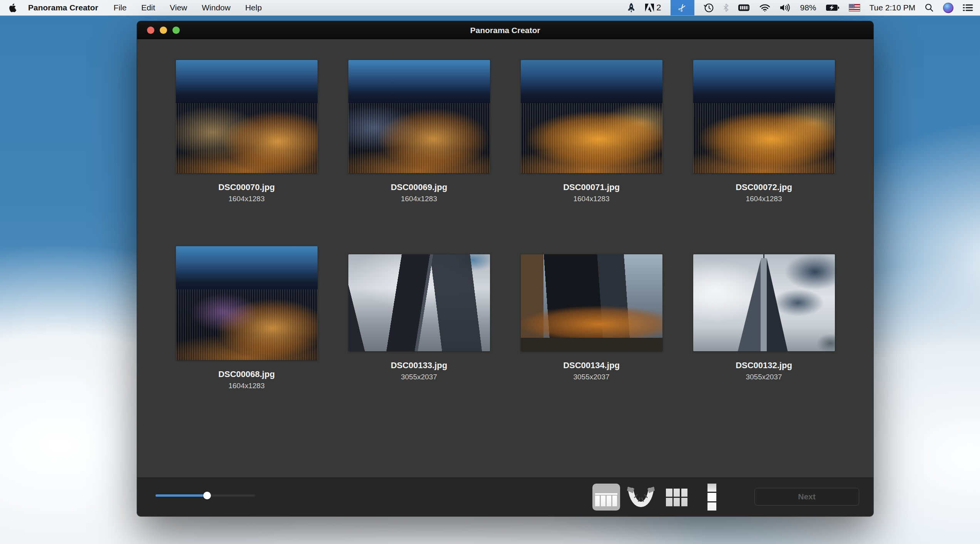 Image resolution: width=980 pixels, height=544 pixels. Describe the element at coordinates (785, 8) in the screenshot. I see `volume-icon` at that location.